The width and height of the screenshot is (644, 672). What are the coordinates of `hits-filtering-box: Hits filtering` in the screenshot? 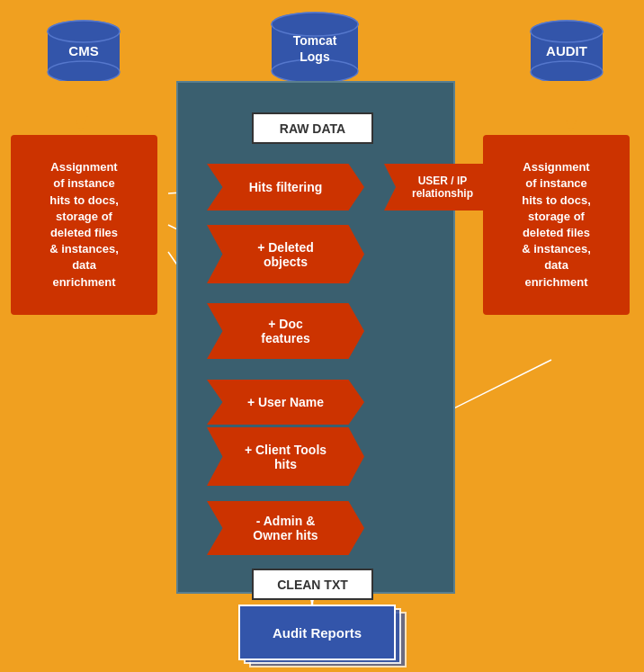 It's located at (286, 187).